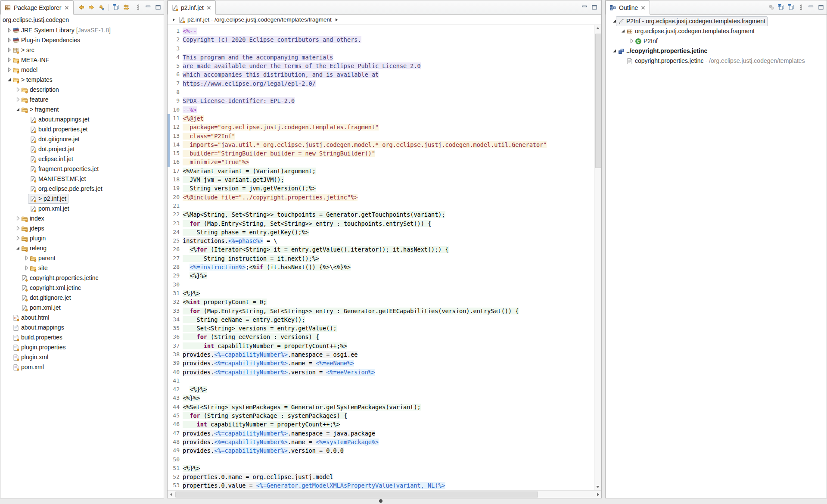  I want to click on tree-item: dot.project.jet, so click(82, 149).